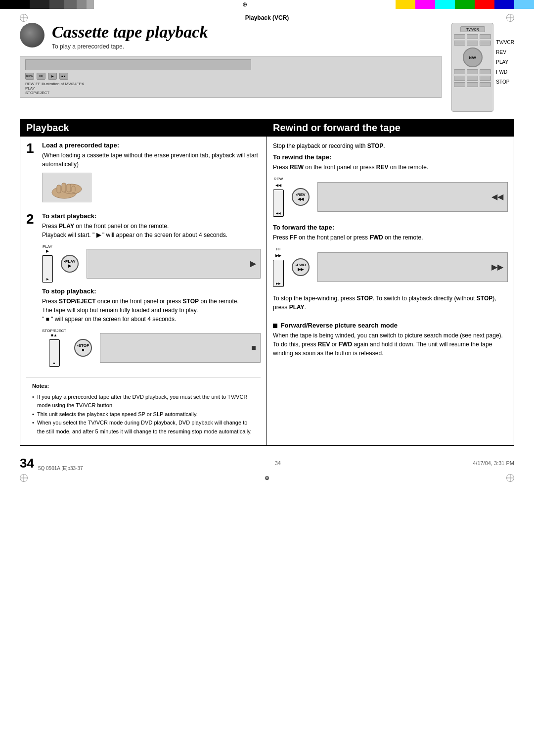  What do you see at coordinates (47, 263) in the screenshot?
I see `play-btn-illus: PLAY▶ ▶` at bounding box center [47, 263].